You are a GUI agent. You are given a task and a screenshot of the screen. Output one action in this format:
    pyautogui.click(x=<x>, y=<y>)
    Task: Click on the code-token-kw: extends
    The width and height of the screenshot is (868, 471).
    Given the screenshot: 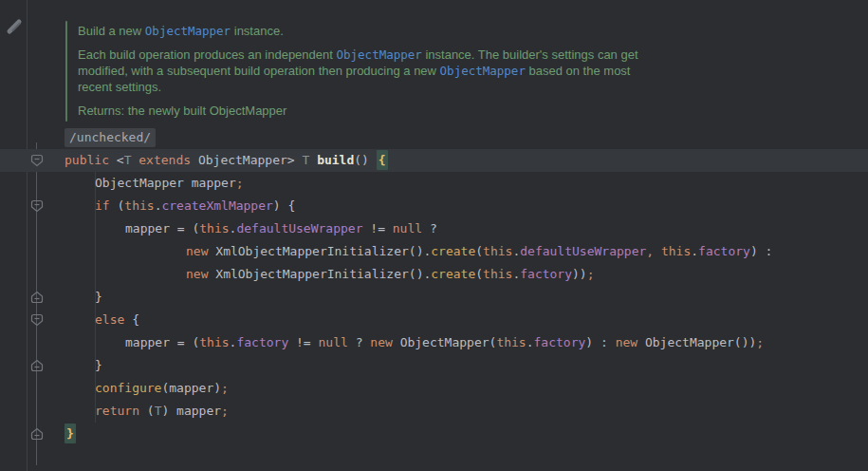 What is the action you would take?
    pyautogui.click(x=165, y=160)
    